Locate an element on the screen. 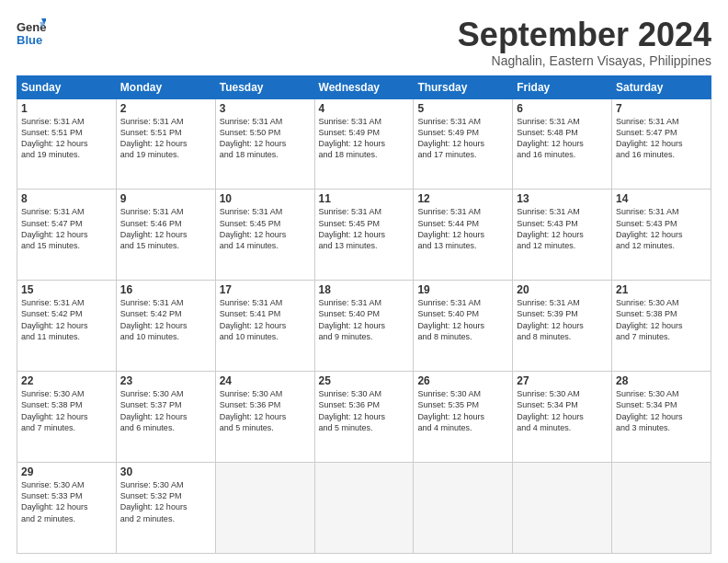  day-number: 6 is located at coordinates (563, 109).